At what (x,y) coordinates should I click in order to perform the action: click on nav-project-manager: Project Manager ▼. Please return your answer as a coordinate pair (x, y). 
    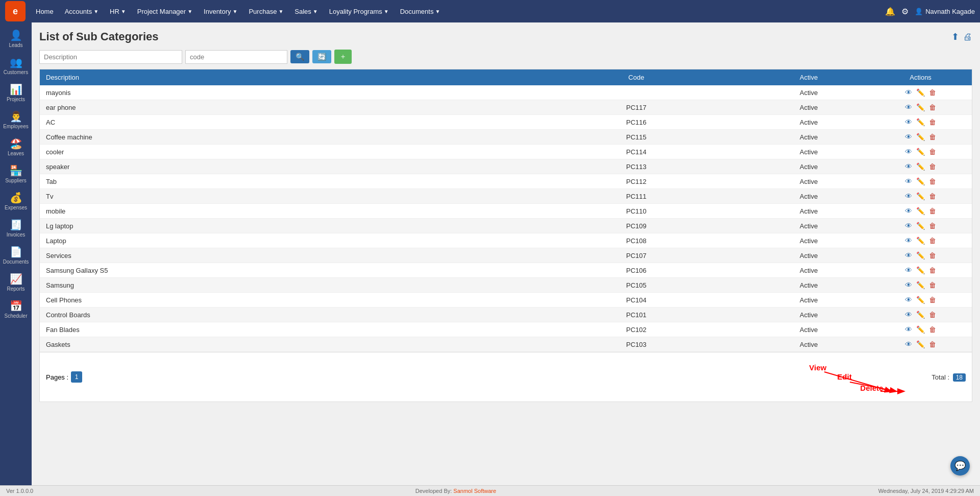
    Looking at the image, I should click on (165, 11).